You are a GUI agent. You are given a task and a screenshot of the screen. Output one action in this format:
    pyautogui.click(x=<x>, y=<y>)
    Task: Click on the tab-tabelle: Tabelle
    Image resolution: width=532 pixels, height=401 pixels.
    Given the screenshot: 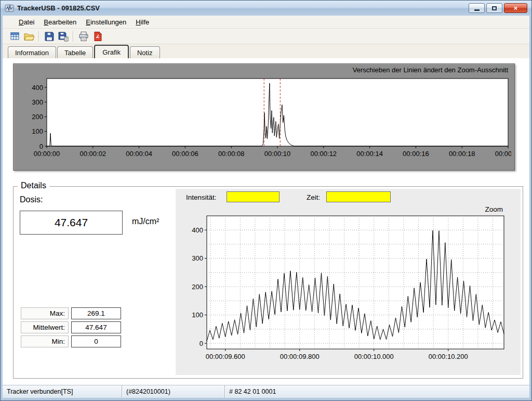 What is the action you would take?
    pyautogui.click(x=75, y=52)
    